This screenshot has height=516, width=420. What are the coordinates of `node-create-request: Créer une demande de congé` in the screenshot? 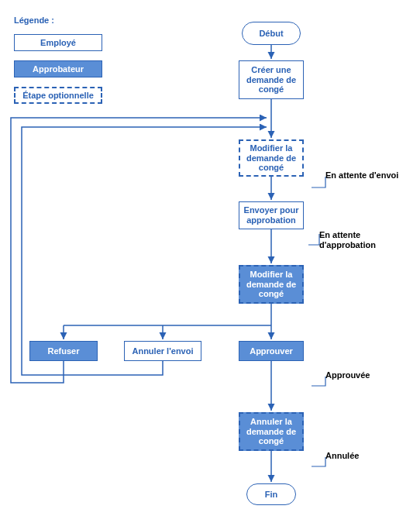 It's located at (271, 80).